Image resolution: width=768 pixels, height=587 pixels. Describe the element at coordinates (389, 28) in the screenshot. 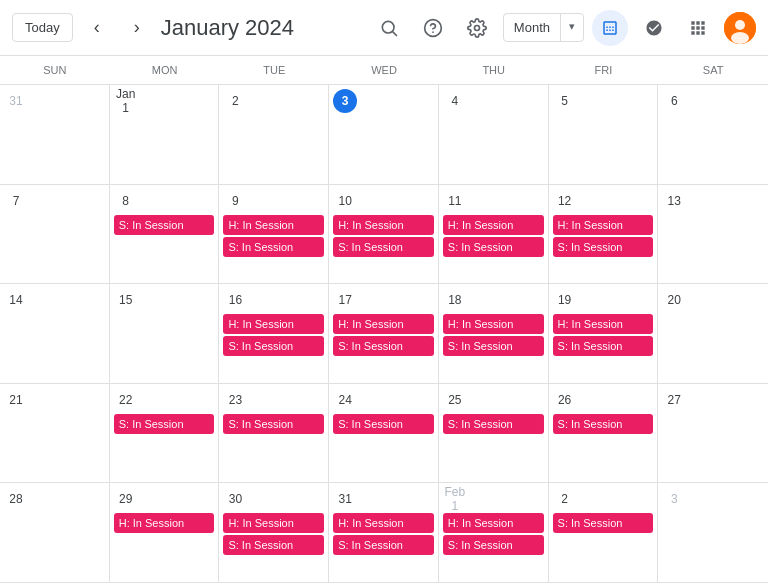

I see `search-button` at that location.